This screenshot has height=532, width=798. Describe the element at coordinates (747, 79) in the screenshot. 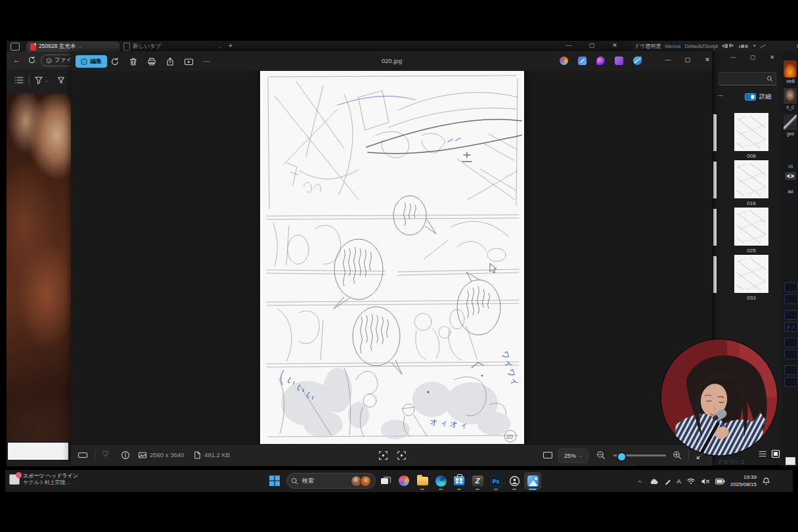

I see `gallery-search-input` at that location.